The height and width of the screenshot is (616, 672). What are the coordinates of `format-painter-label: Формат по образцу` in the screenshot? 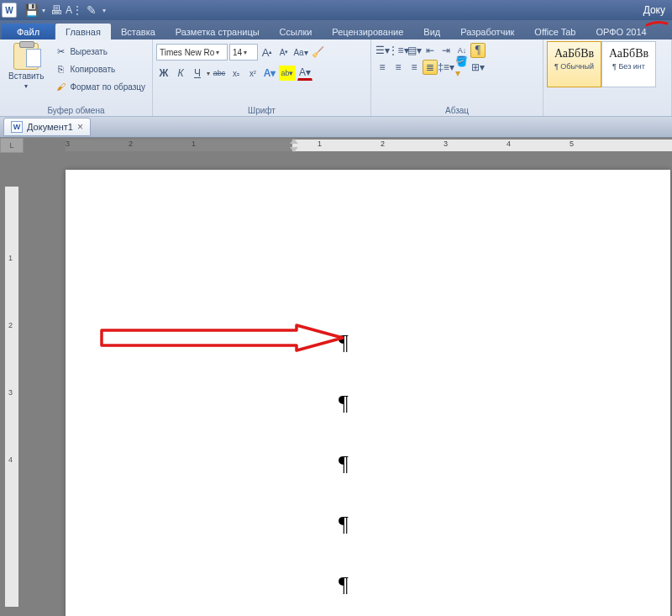 It's located at (108, 87).